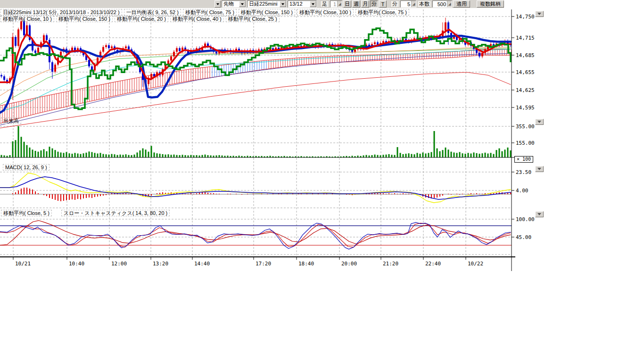  I want to click on svg-text: 14,595, so click(525, 107).